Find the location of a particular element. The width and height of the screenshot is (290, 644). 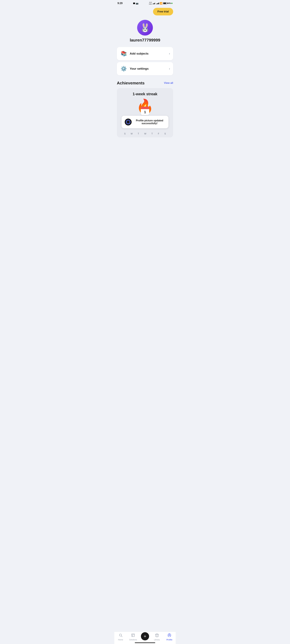

achievement-card: 1-week streak 🔥 1 is located at coordinates (145, 113).